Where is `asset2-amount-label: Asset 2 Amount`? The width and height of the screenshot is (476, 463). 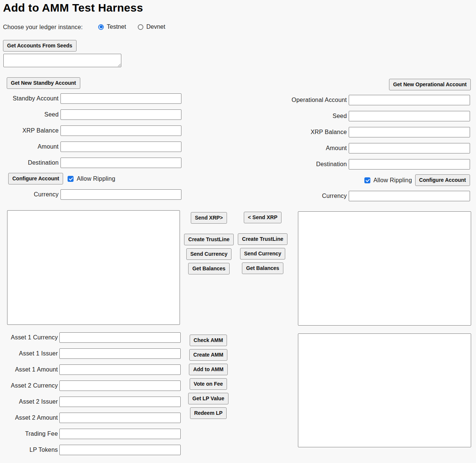
asset2-amount-label: Asset 2 Amount is located at coordinates (29, 418).